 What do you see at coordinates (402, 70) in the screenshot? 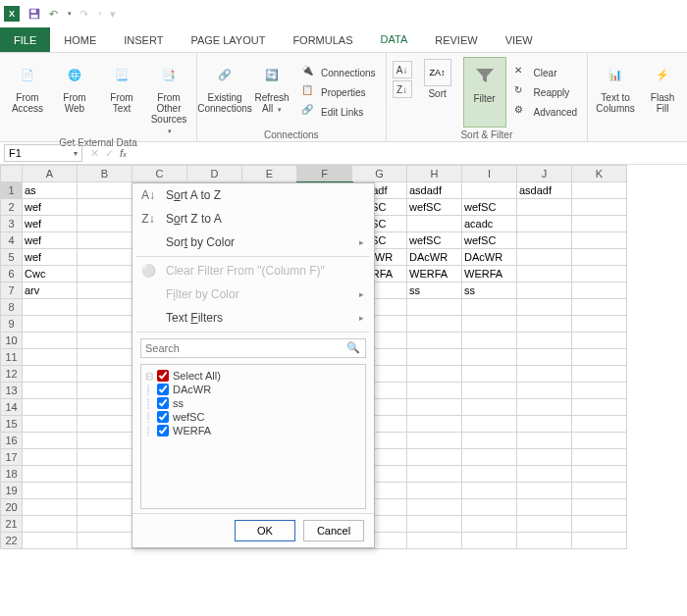
I see `sort-asc-button: A↓` at bounding box center [402, 70].